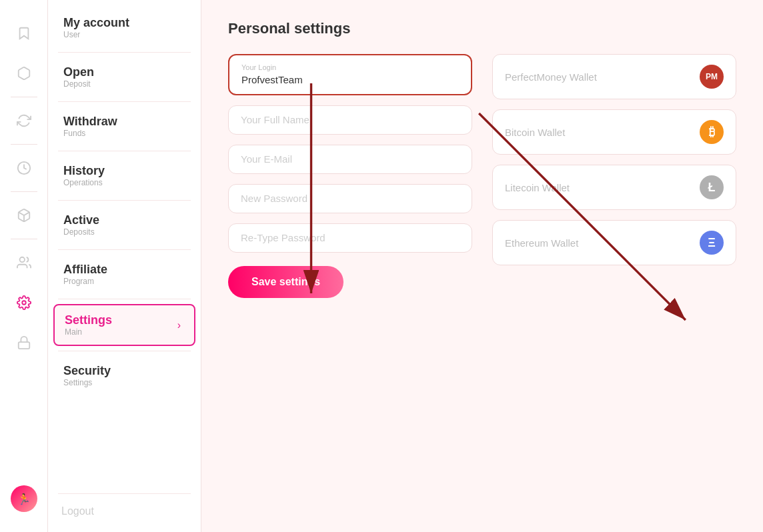 The height and width of the screenshot is (532, 763). Describe the element at coordinates (124, 376) in the screenshot. I see `sidebar-item-security: Security Settings` at that location.